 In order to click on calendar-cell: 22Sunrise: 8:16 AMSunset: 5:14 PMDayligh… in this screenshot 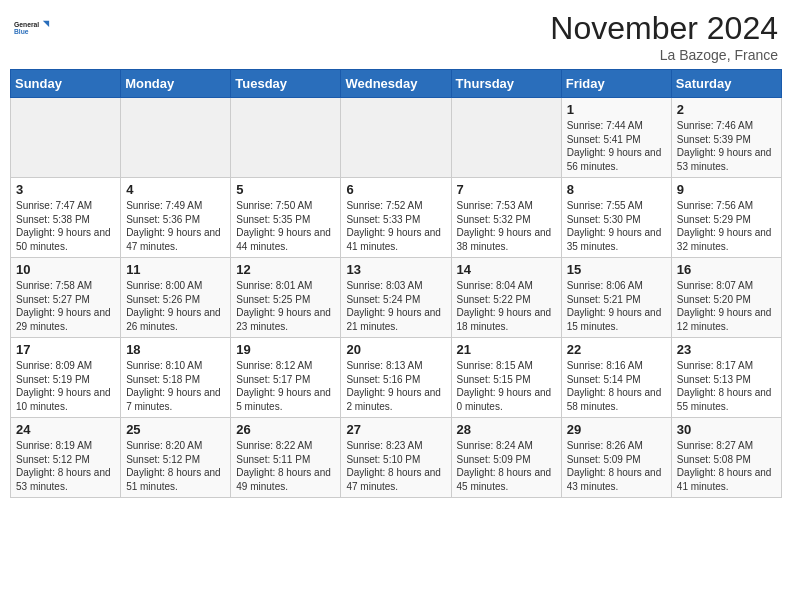, I will do `click(616, 378)`.